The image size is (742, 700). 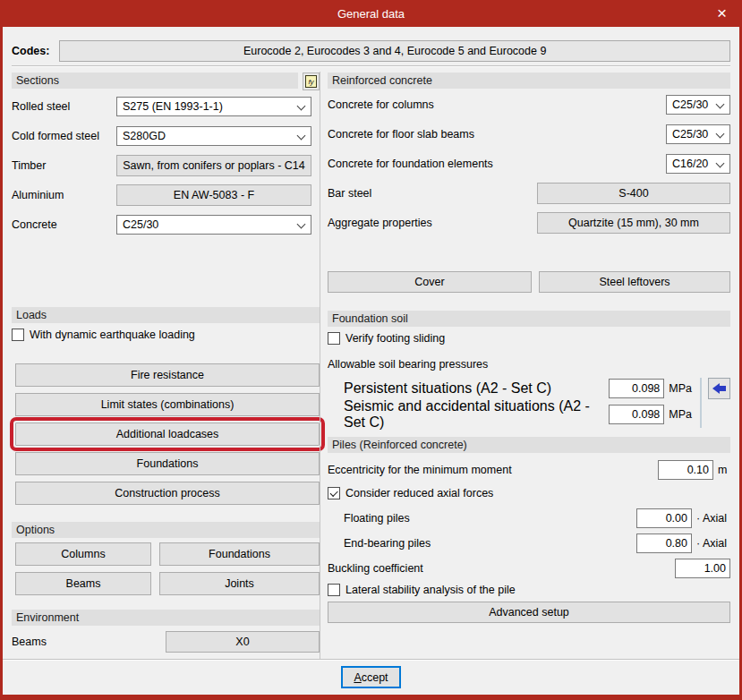 I want to click on aggregate-row: Aggregate properties Quartzite (15 mm), …, so click(x=529, y=223).